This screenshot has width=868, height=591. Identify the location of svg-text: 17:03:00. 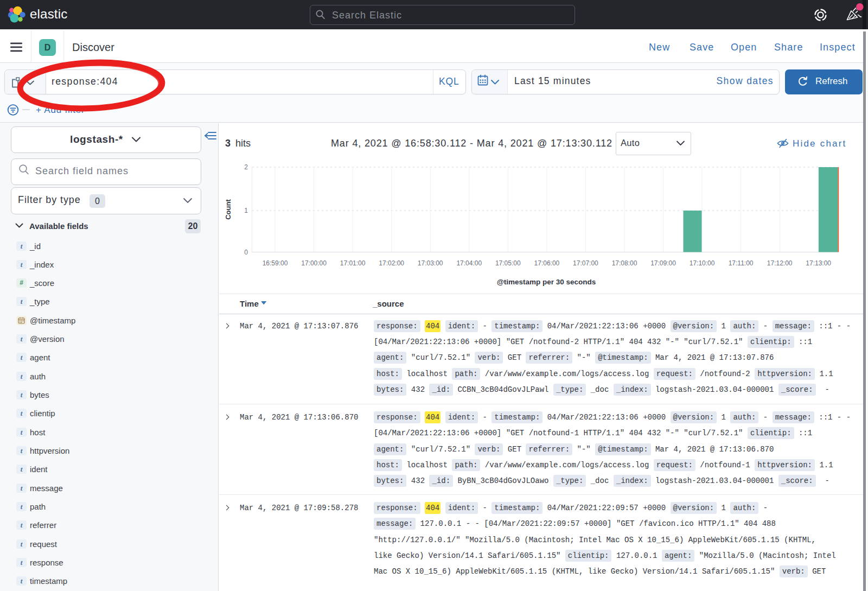
(431, 263).